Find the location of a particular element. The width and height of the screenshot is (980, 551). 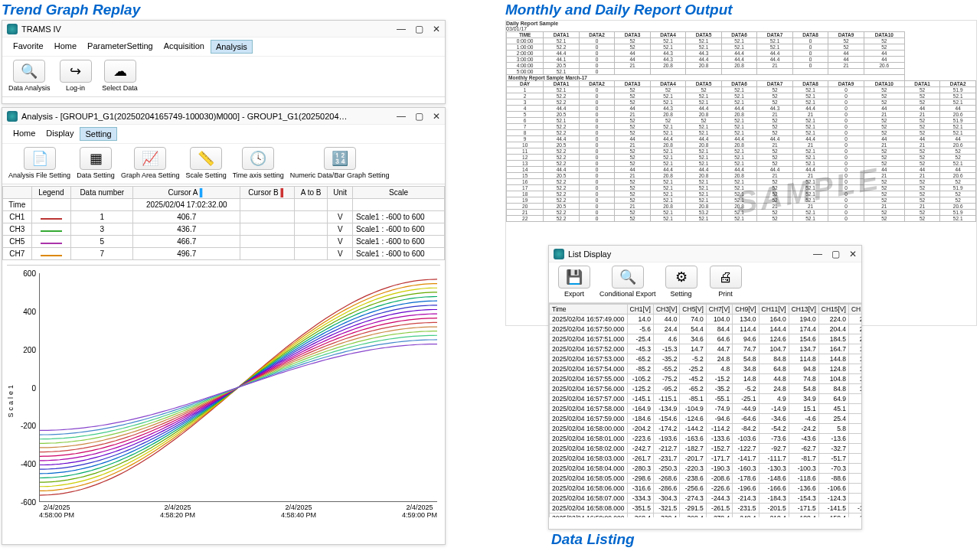

toolbar-label: Scale Setting is located at coordinates (207, 175).